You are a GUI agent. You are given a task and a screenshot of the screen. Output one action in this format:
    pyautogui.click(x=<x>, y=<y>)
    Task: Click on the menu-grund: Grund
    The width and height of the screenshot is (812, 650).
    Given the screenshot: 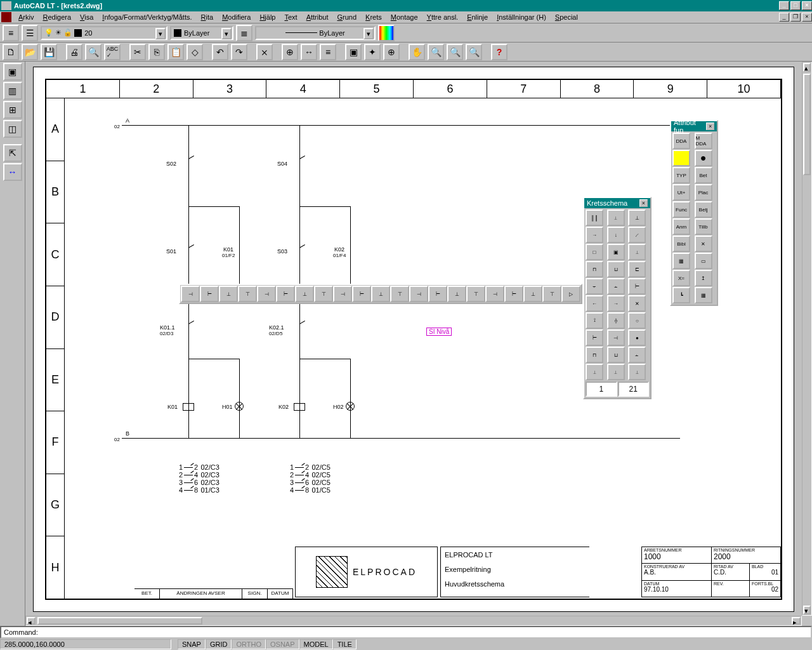 What is the action you would take?
    pyautogui.click(x=348, y=17)
    